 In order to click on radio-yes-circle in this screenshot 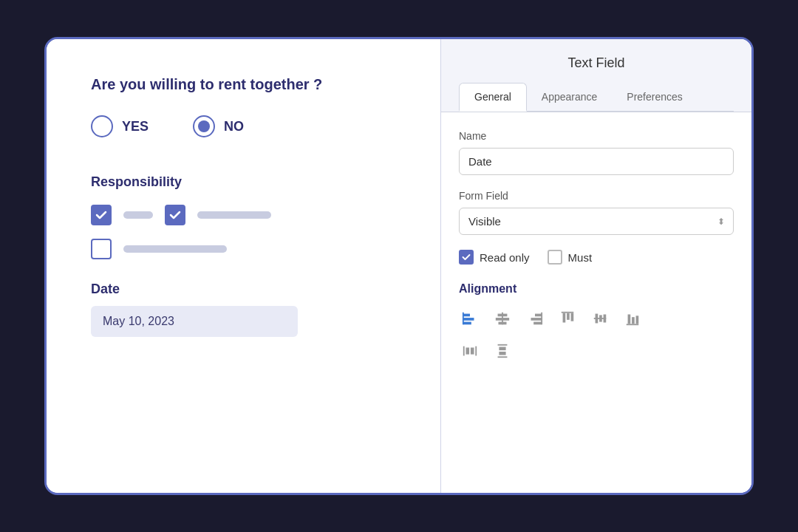, I will do `click(102, 126)`.